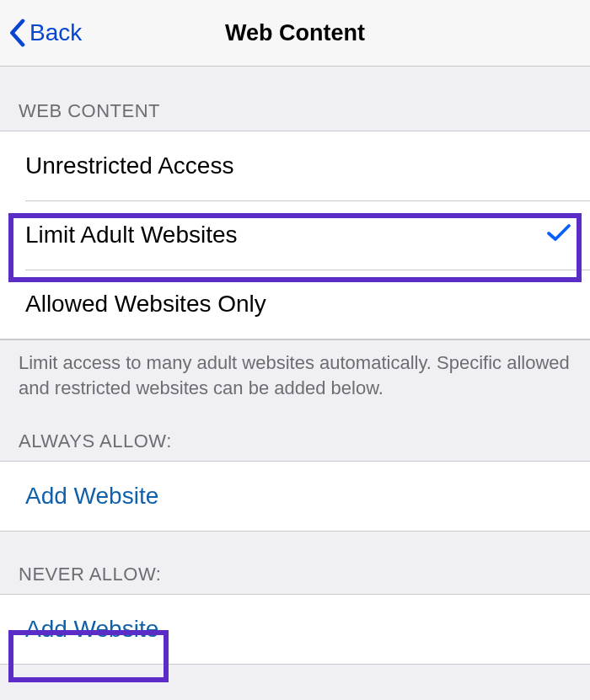 This screenshot has width=590, height=700. I want to click on option-label: Allowed Websites Only, so click(146, 304).